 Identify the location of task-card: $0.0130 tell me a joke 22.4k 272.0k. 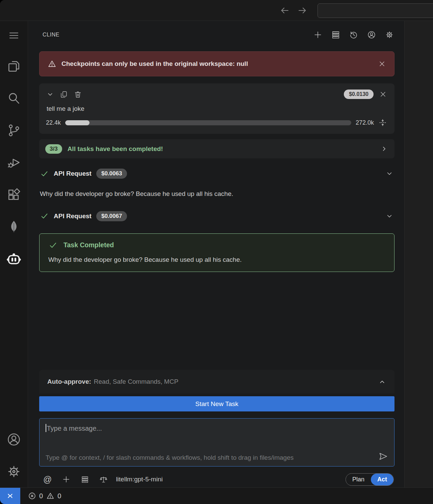
(217, 109).